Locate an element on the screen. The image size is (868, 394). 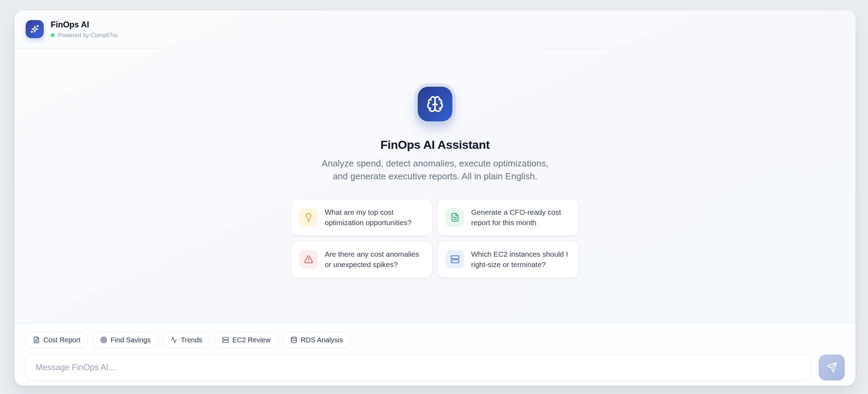
subtitle-line-1: Analyze spend, detect anomalies, execute… is located at coordinates (435, 163).